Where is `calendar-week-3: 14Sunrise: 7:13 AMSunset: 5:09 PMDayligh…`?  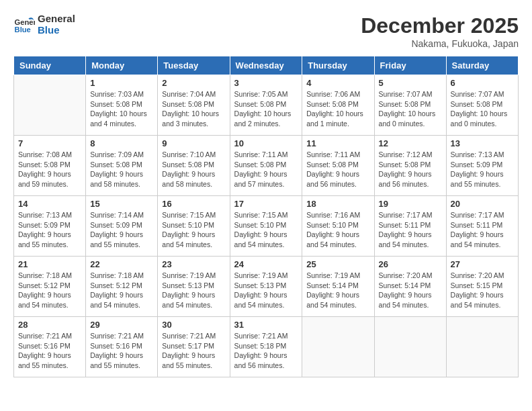 calendar-week-3: 14Sunrise: 7:13 AMSunset: 5:09 PMDayligh… is located at coordinates (266, 226).